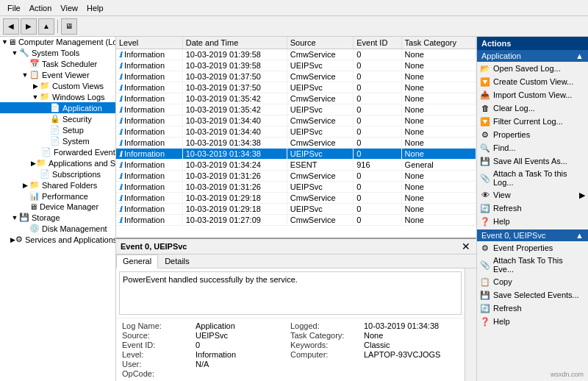 This screenshot has width=588, height=381. I want to click on action-copy: 📋 Copy, so click(532, 282).